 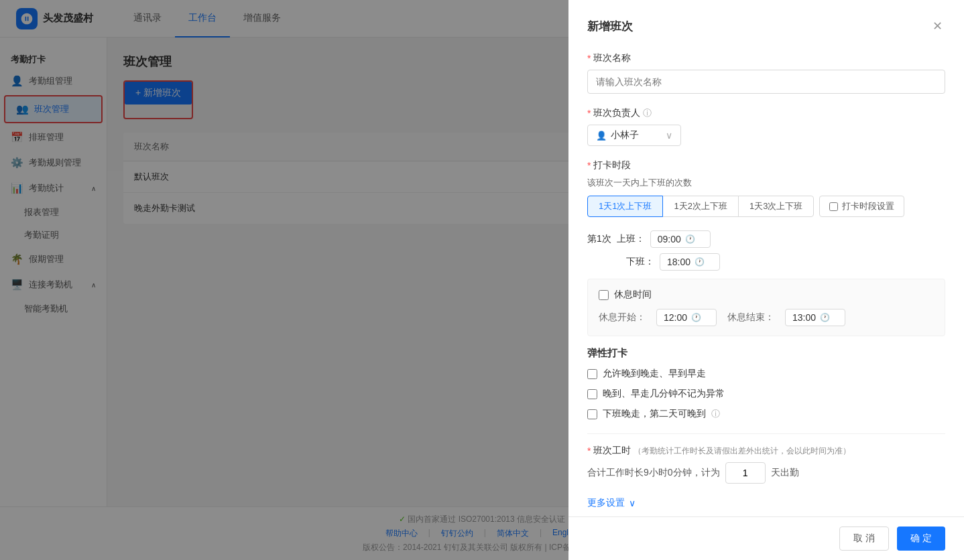 What do you see at coordinates (766, 434) in the screenshot?
I see `divider` at bounding box center [766, 434].